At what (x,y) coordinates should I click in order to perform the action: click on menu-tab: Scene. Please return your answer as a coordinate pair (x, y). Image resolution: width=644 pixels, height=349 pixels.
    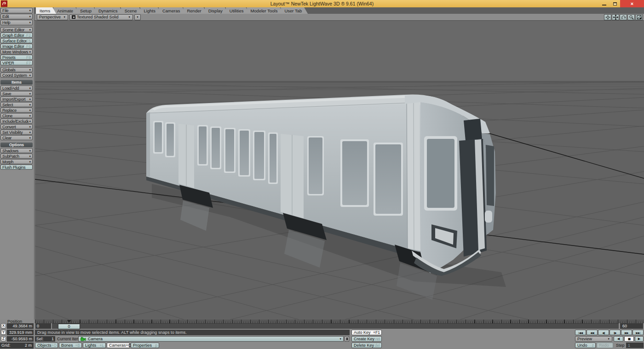
    Looking at the image, I should click on (132, 11).